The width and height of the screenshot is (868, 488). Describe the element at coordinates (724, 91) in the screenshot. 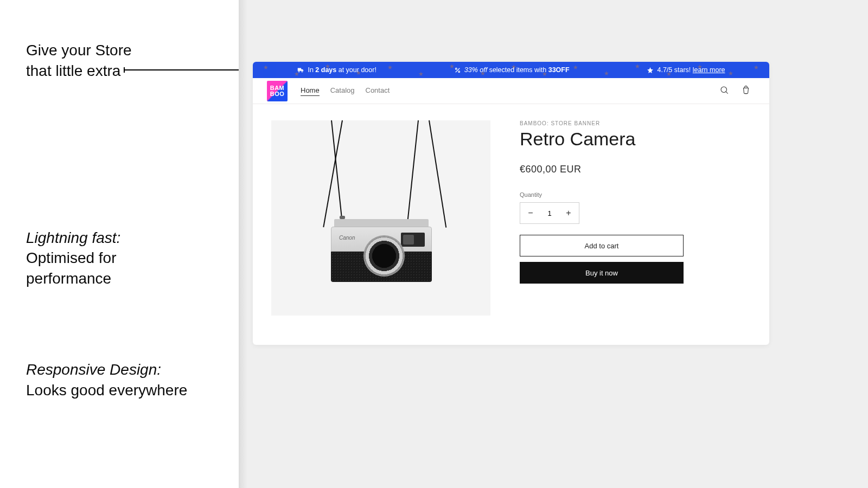

I see `search-icon` at that location.